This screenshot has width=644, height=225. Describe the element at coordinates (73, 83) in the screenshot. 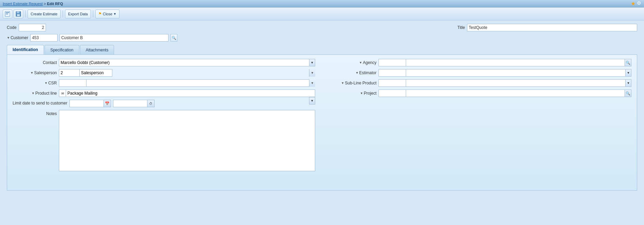

I see `csr-code-input` at that location.